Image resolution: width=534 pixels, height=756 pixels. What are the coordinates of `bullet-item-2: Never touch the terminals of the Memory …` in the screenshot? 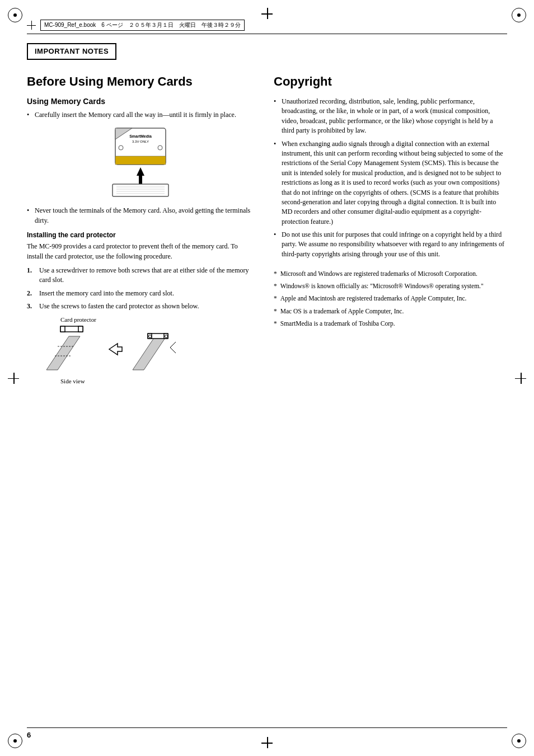 It's located at (140, 216).